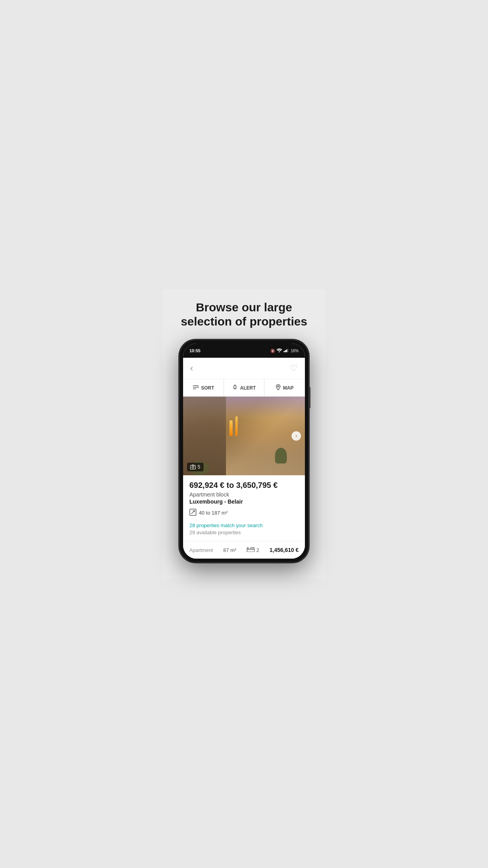 The image size is (488, 868). I want to click on map-label: MAP, so click(288, 388).